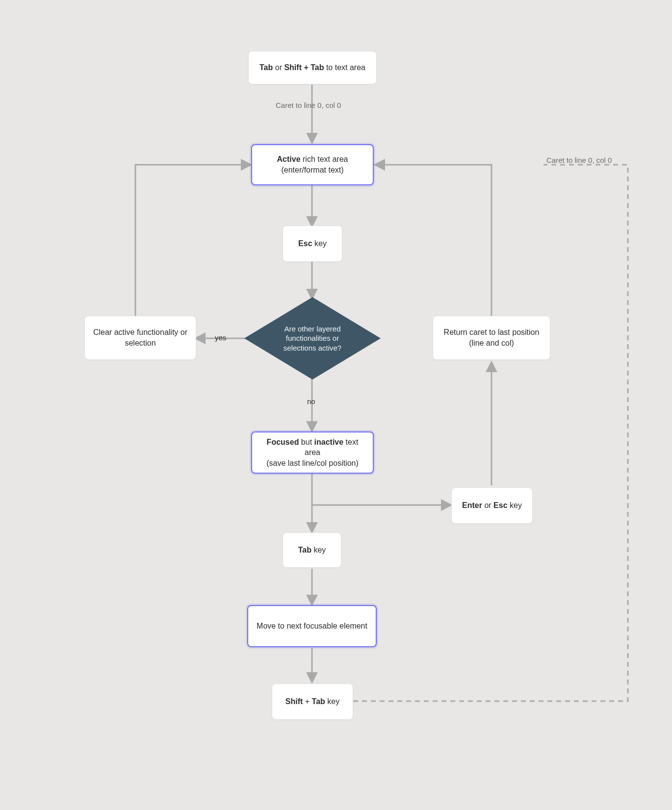  Describe the element at coordinates (491, 332) in the screenshot. I see `text: Return caret to last position` at that location.